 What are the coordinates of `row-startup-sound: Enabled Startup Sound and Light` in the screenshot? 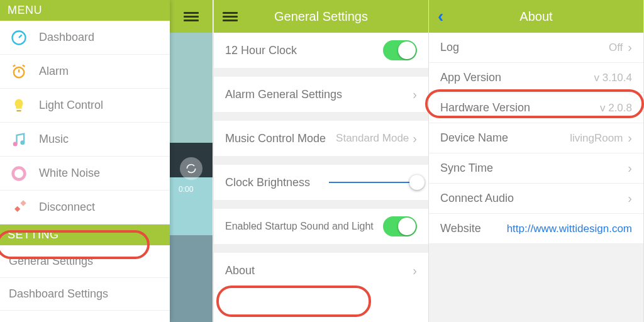 It's located at (321, 226).